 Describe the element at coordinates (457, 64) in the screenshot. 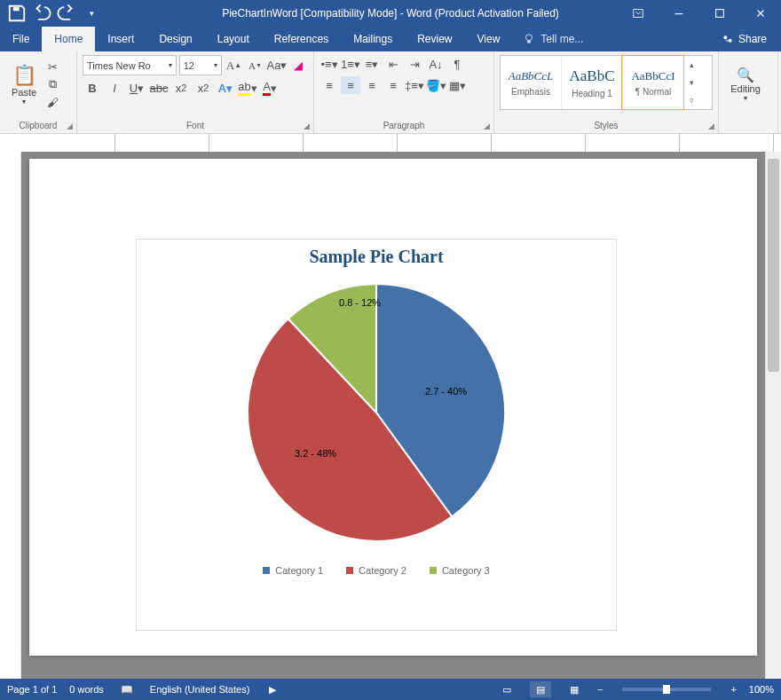

I see `show-marks-button: ¶` at that location.